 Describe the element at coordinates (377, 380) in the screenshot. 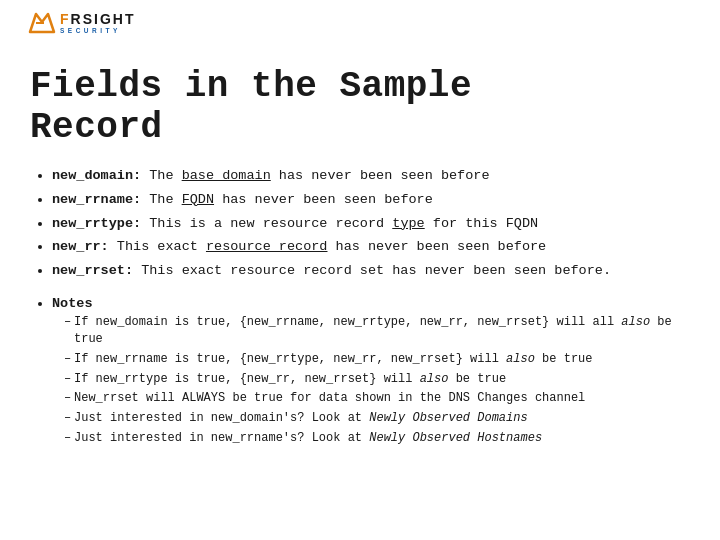

I see `note-item-3: If new_rrtype is true, {new_rr, new_rrse…` at that location.